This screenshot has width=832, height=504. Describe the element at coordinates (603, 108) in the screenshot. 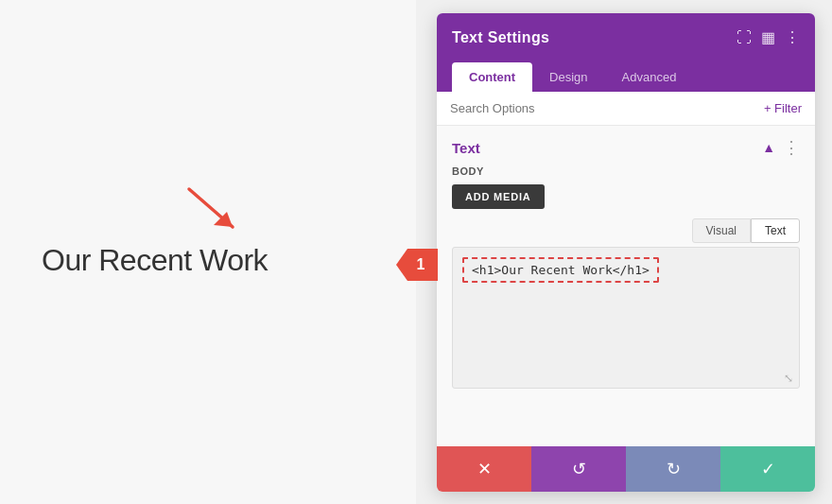

I see `search-input` at that location.